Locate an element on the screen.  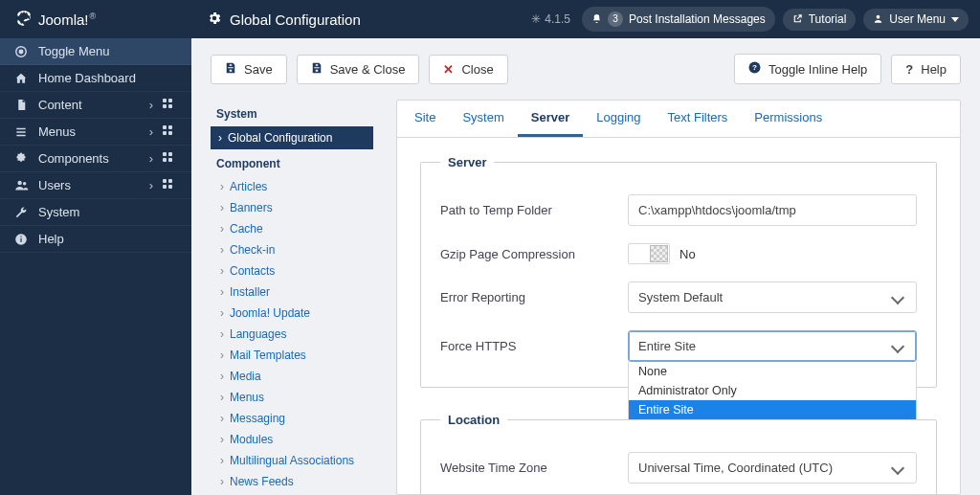
sidebar-item-content: Content› is located at coordinates (96, 105).